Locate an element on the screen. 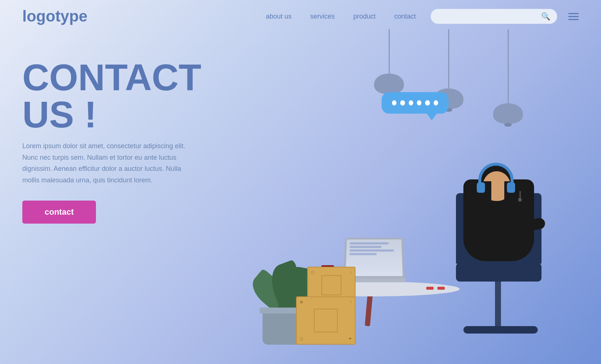 The width and height of the screenshot is (601, 364). chair-seat is located at coordinates (499, 272).